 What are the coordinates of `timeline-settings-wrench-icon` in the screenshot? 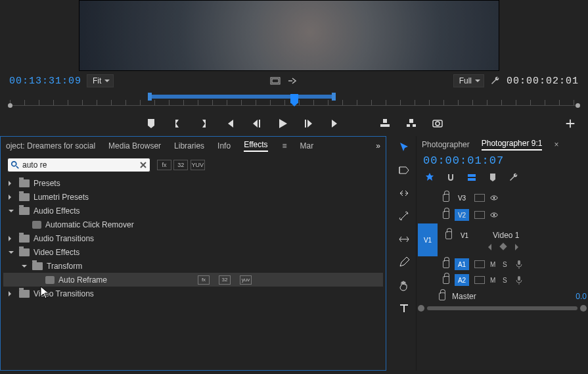 It's located at (514, 177).